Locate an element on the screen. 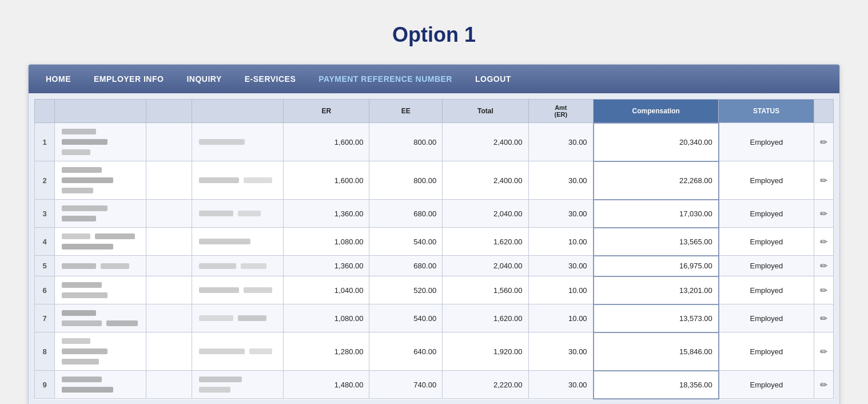 This screenshot has height=404, width=868. ee-value: 540.00 is located at coordinates (406, 318).